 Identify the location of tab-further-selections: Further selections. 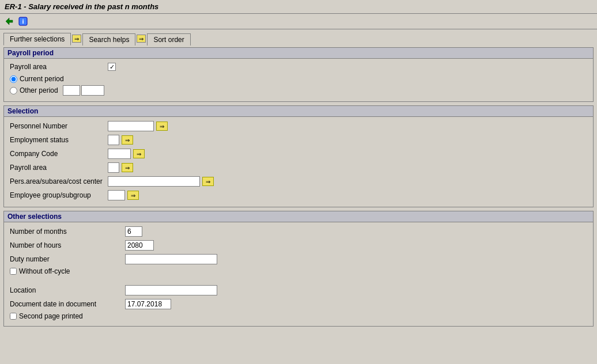
(37, 39).